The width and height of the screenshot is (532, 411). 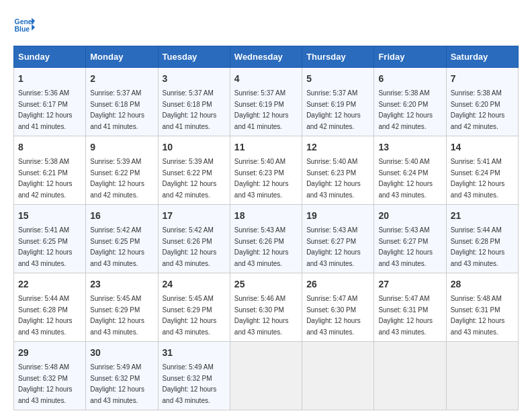 I want to click on day-number: 19, so click(x=338, y=216).